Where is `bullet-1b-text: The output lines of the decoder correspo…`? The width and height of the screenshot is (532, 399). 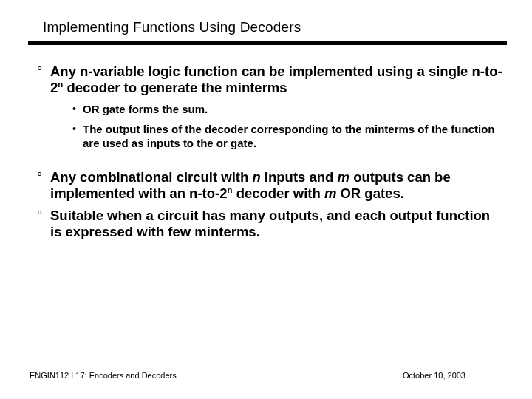 bullet-1b-text: The output lines of the decoder correspo… is located at coordinates (290, 136).